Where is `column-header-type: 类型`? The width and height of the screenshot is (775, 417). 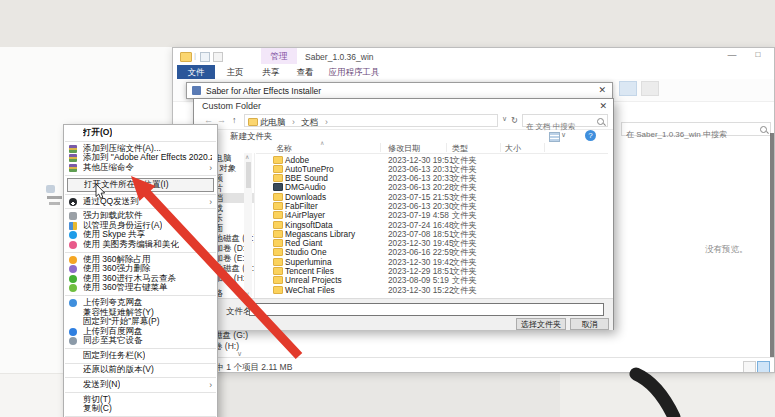 column-header-type: 类型 is located at coordinates (460, 148).